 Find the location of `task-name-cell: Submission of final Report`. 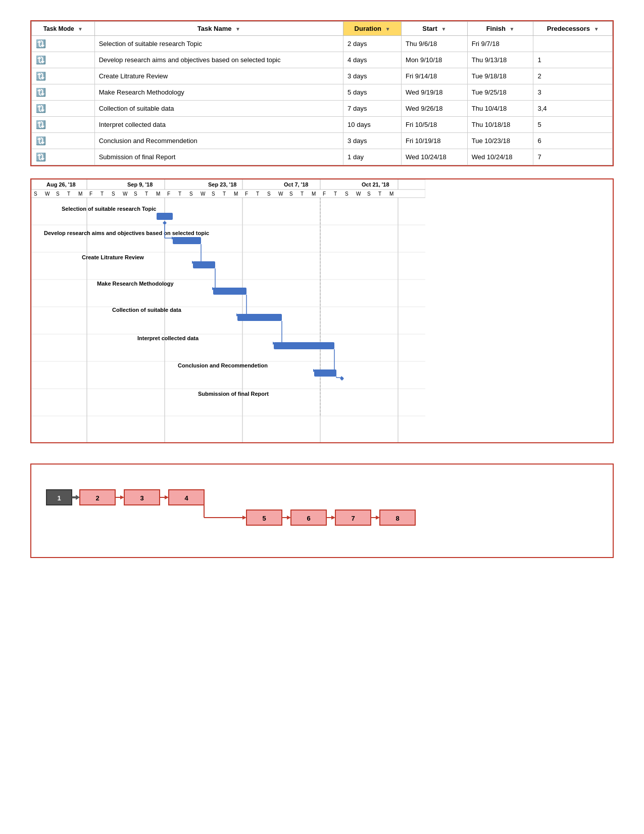

task-name-cell: Submission of final Report is located at coordinates (219, 157).